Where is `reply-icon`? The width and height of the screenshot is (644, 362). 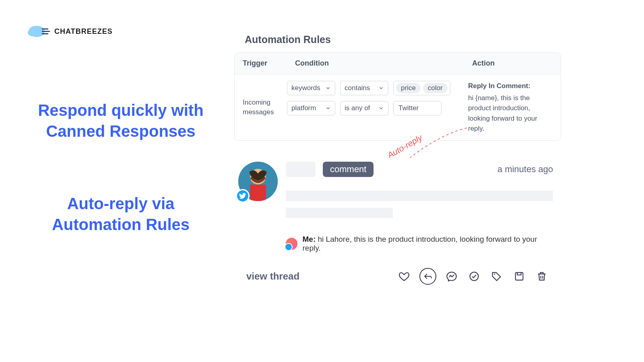 reply-icon is located at coordinates (428, 276).